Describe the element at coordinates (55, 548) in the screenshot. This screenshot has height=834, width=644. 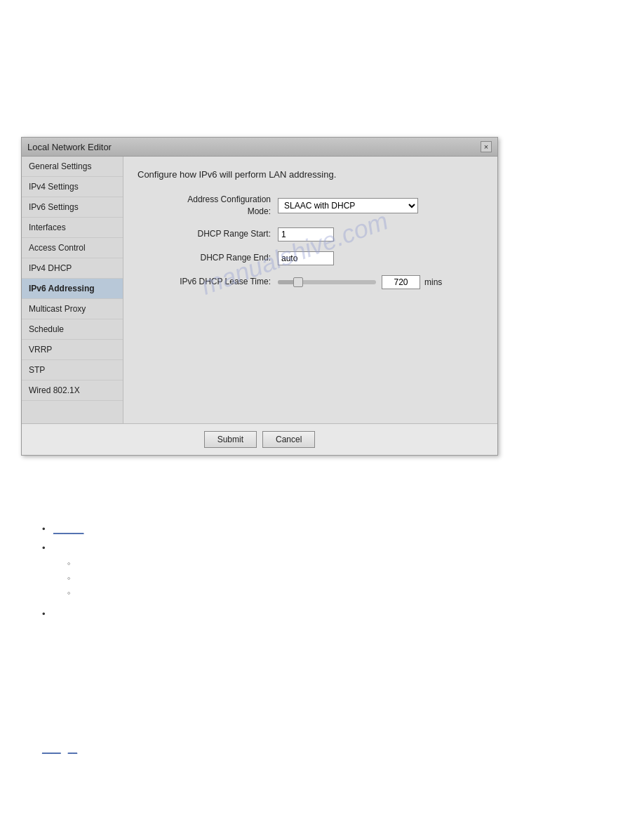
I see `list-item-text` at that location.